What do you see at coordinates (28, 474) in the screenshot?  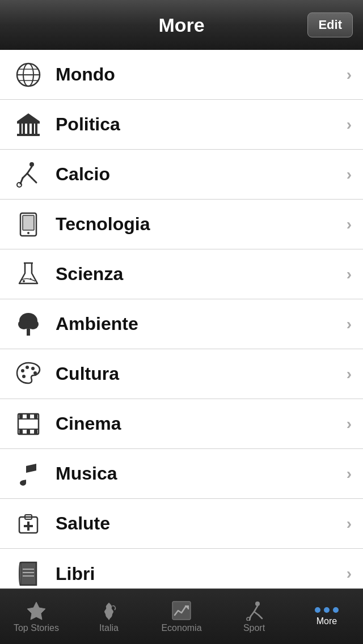 I see `music-note-icon` at bounding box center [28, 474].